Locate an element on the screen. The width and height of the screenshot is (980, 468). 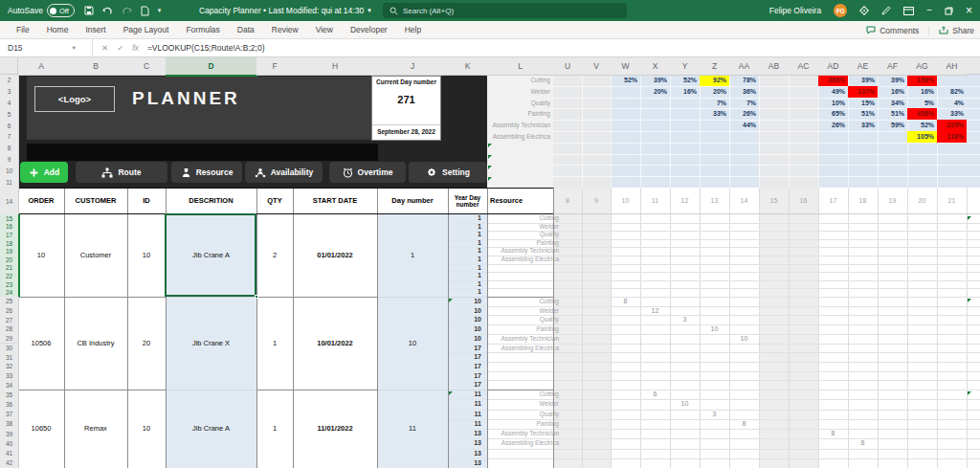
order-cell: Jib Crane A is located at coordinates (211, 429).